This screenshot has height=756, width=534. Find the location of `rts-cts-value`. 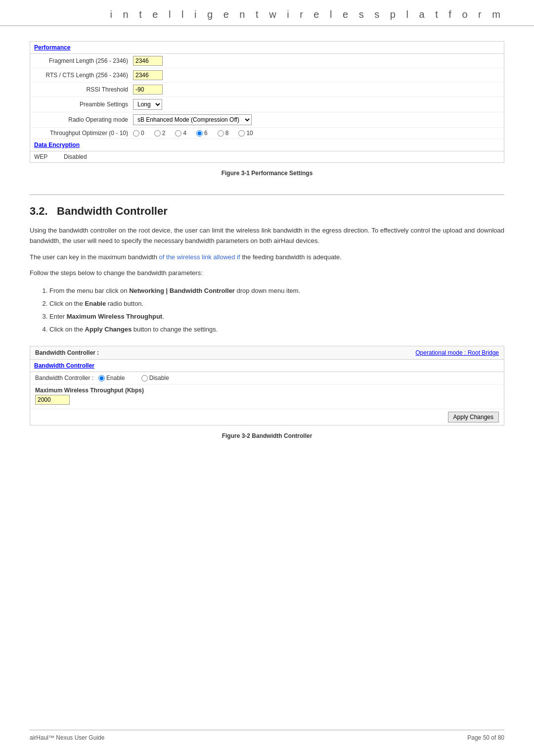

rts-cts-value is located at coordinates (316, 75).